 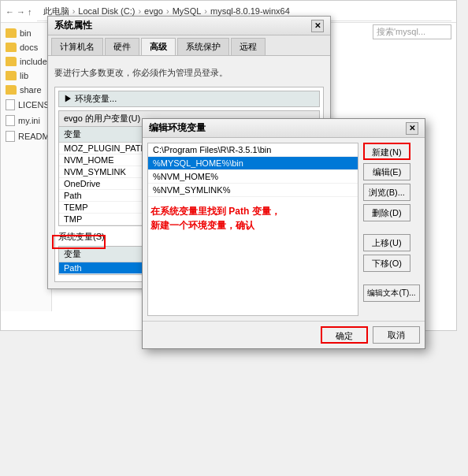 I want to click on tab-computer-name: 计算机名, so click(x=77, y=46).